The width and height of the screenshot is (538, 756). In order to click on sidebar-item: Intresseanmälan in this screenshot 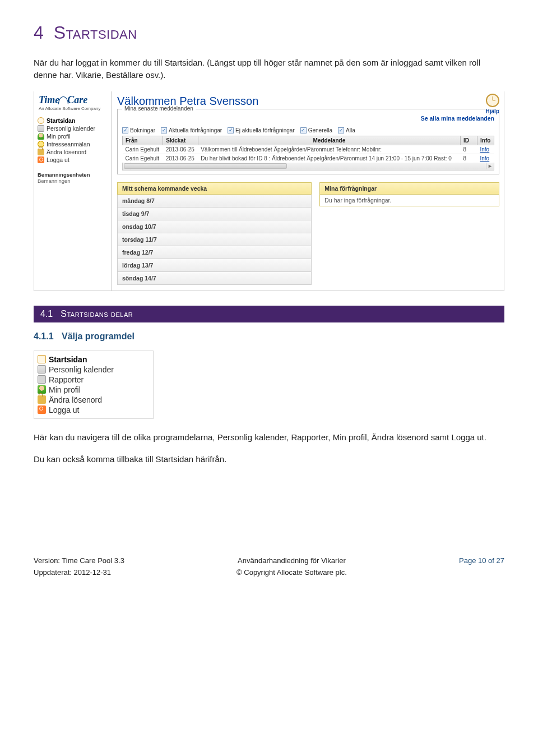, I will do `click(73, 144)`.